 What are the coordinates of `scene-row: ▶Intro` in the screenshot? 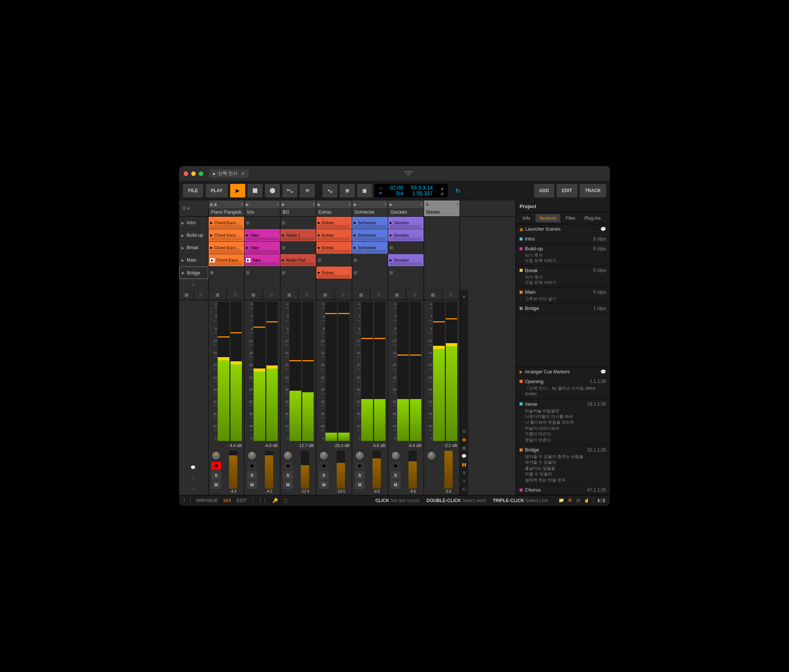 It's located at (193, 223).